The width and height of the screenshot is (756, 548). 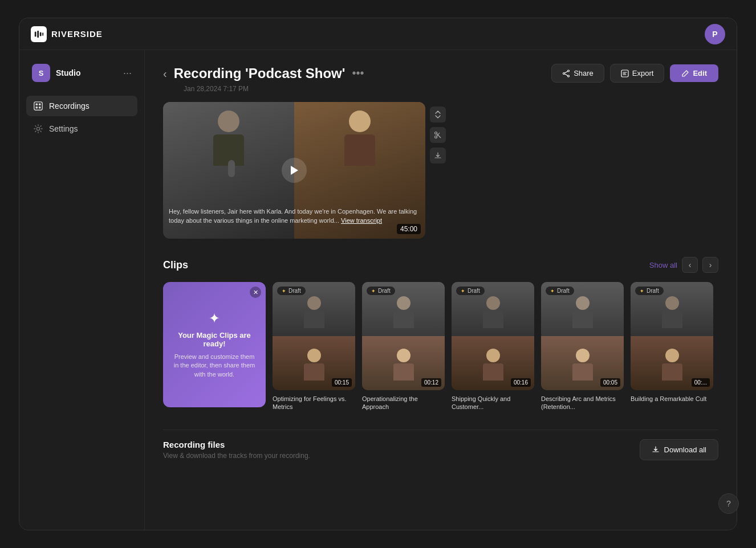 I want to click on edit-icon, so click(x=685, y=73).